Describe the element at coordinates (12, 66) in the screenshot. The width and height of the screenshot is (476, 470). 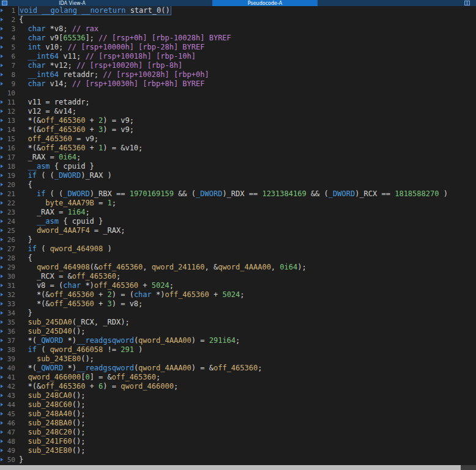
I see `line-number: 7` at that location.